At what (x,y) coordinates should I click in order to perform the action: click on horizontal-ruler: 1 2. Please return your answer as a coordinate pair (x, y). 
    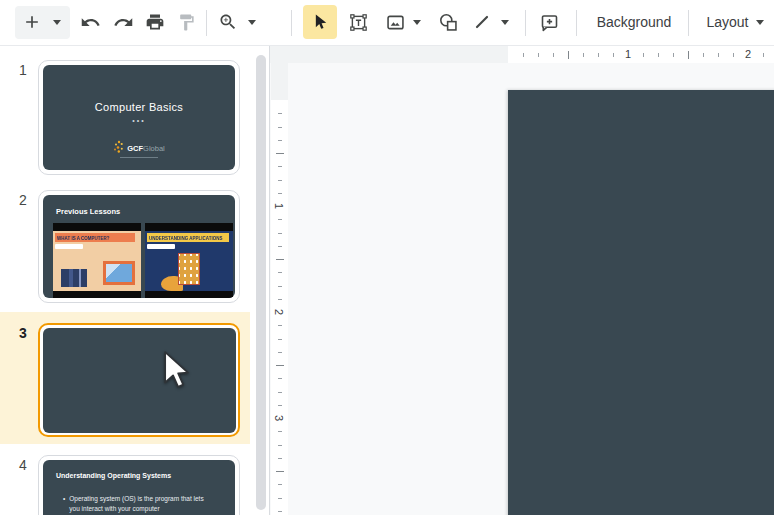
    Looking at the image, I should click on (522, 54).